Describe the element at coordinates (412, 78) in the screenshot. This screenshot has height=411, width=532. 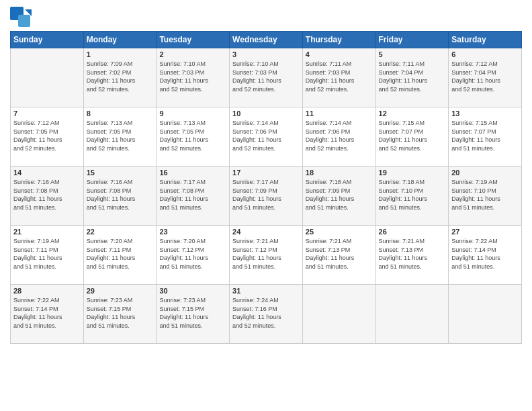
I see `calendar-cell: 5Sunrise: 7:11 AM Sunset: 7:04 PM Daylig…` at that location.